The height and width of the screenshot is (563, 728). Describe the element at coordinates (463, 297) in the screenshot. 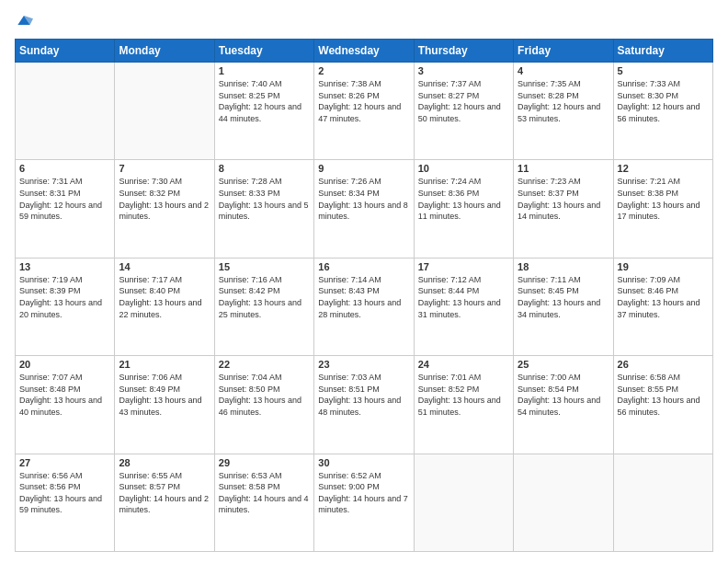

I see `day-info: Sunrise: 7:12 AMSunset: 8:44 PMDaylight:…` at that location.